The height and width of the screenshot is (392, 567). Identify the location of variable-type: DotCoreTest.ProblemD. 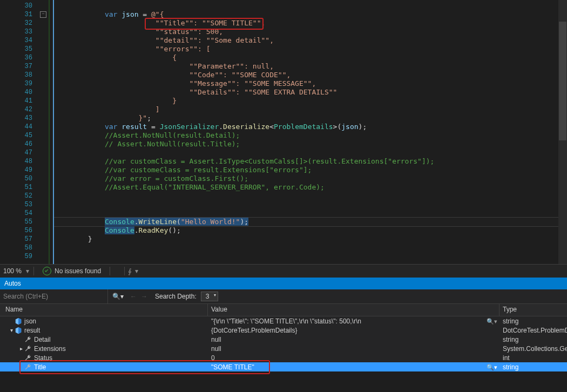
(534, 330).